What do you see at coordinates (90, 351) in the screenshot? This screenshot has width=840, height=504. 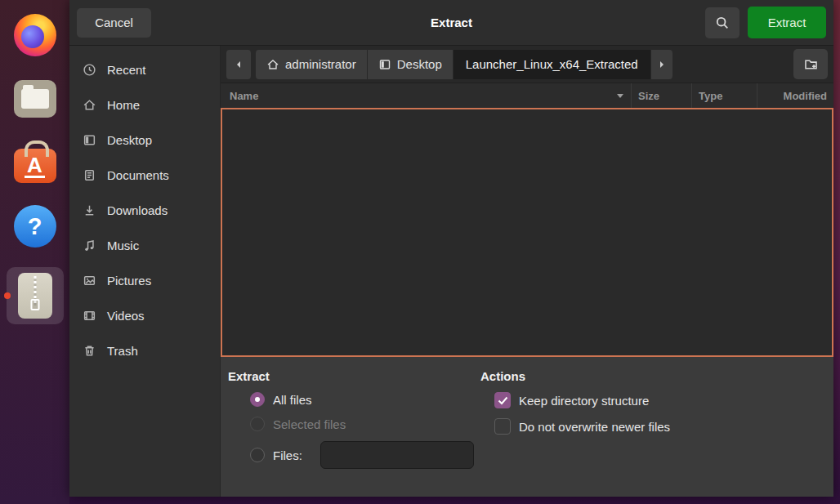 I see `trash-icon` at bounding box center [90, 351].